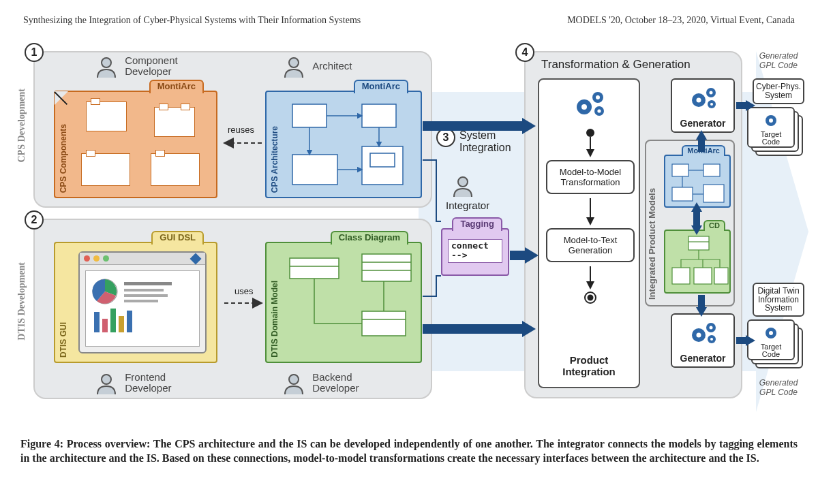 The height and width of the screenshot is (504, 818). Describe the element at coordinates (475, 251) in the screenshot. I see `tagging-code: connect -->` at that location.